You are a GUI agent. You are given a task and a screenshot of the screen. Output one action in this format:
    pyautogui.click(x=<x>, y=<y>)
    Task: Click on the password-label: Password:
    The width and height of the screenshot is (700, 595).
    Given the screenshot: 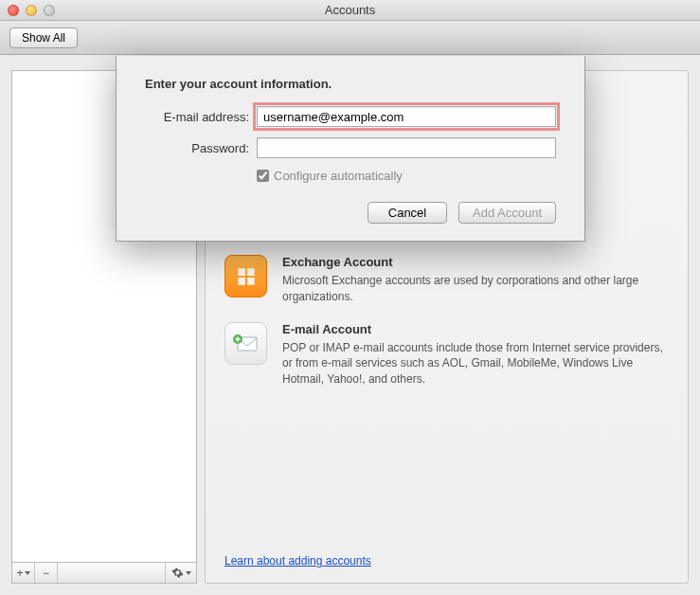 What is the action you would take?
    pyautogui.click(x=197, y=148)
    